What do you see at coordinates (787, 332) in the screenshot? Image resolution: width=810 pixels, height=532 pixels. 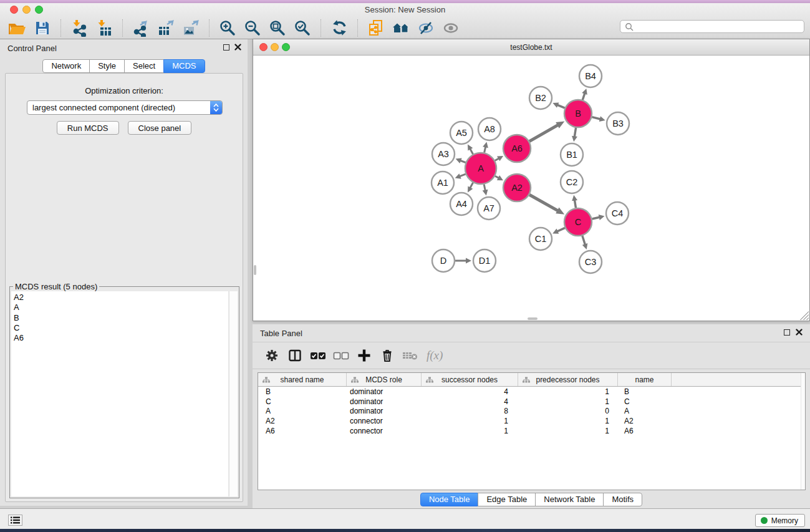 I see `float-table-panel-icon` at bounding box center [787, 332].